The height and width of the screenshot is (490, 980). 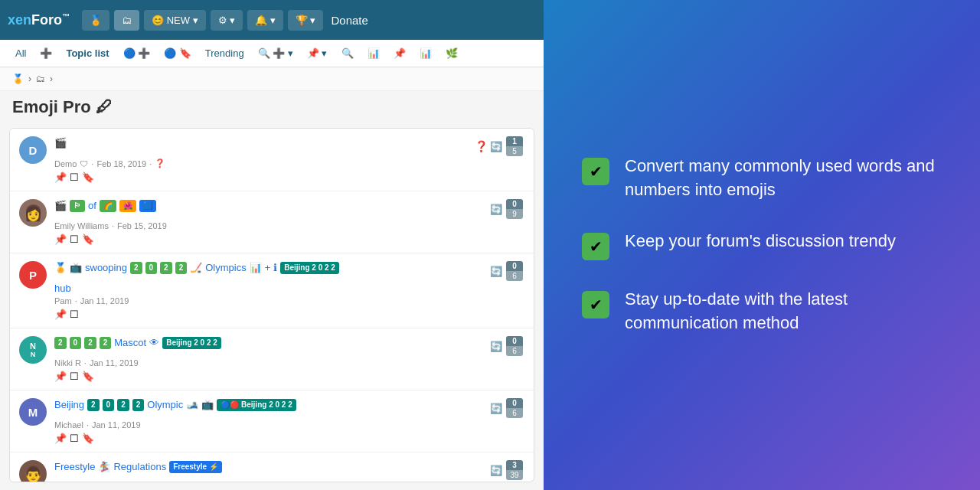 I want to click on feature-text-1: Convert many commonly used words and num…, so click(x=783, y=178).